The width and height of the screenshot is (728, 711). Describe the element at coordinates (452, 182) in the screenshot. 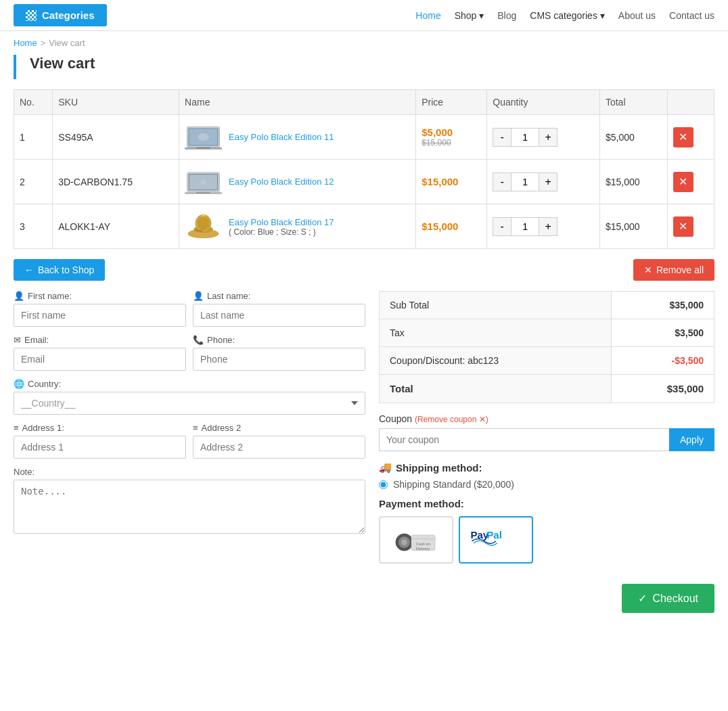

I see `cell-price-2: $15,000` at that location.